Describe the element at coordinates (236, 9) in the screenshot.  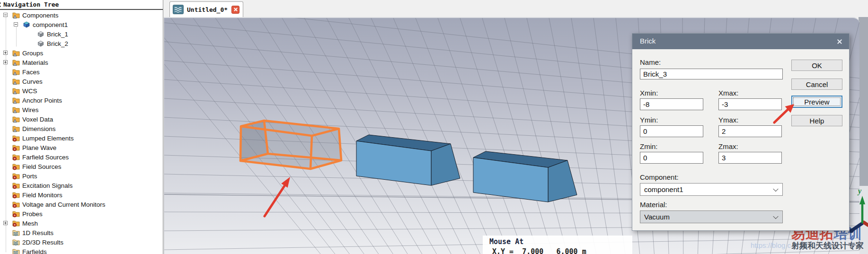
I see `tab-close-icon` at that location.